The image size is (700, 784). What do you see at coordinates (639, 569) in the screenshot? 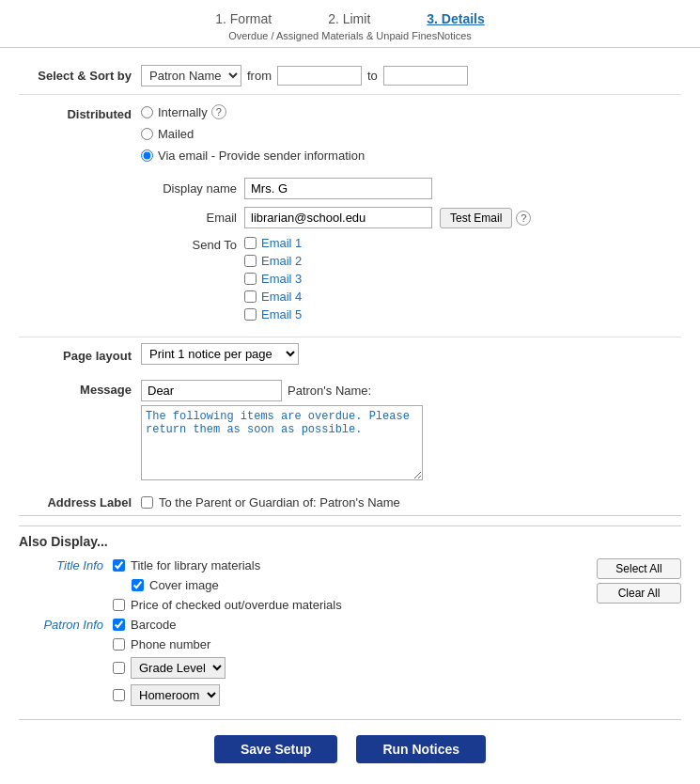
I see `select-all-button: Select All` at bounding box center [639, 569].